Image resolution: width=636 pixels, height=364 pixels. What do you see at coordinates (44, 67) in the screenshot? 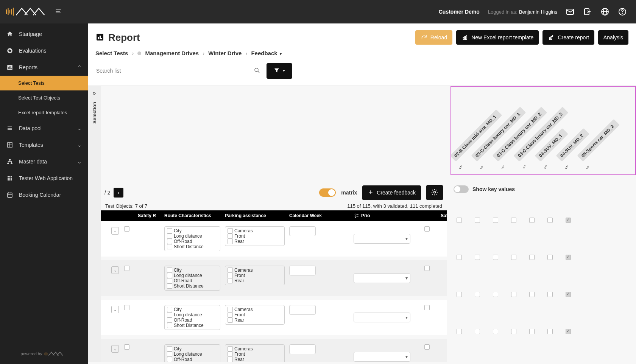
I see `sidebar-item-reports: Reports ⌃` at bounding box center [44, 67].